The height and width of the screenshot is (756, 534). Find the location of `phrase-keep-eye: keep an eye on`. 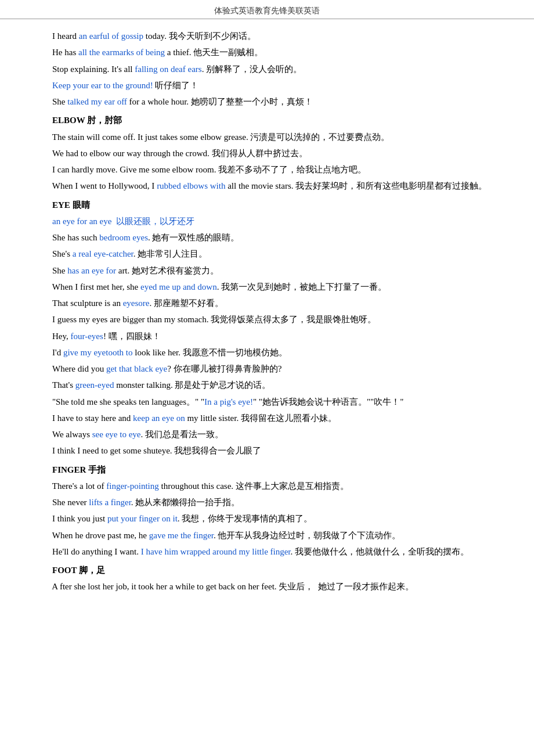

phrase-keep-eye: keep an eye on is located at coordinates (159, 418).